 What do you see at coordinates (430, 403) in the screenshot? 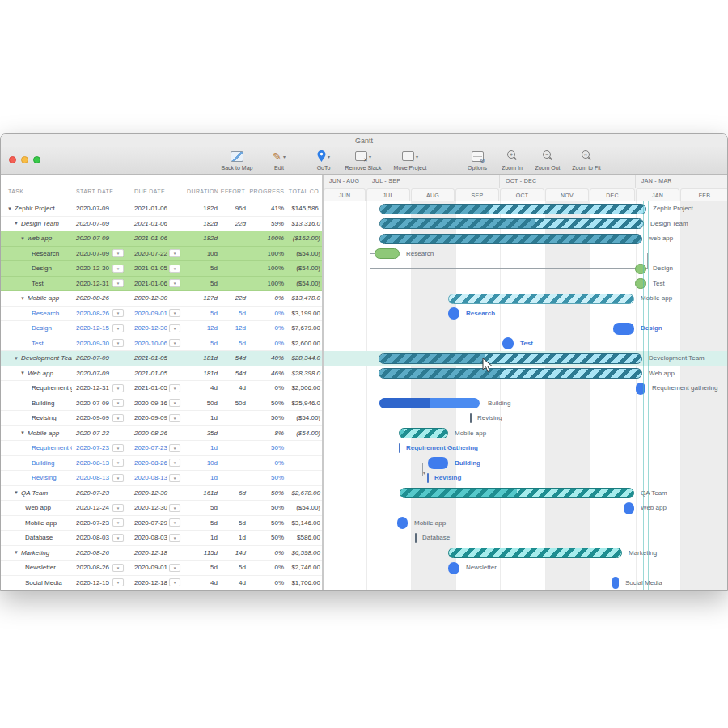
I see `gantt-bar-building` at bounding box center [430, 403].